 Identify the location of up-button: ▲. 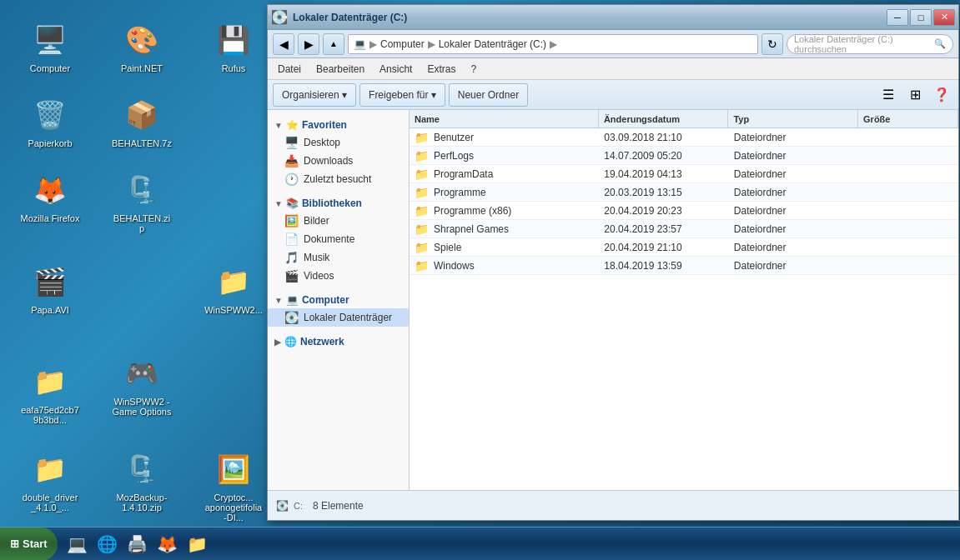
(334, 44).